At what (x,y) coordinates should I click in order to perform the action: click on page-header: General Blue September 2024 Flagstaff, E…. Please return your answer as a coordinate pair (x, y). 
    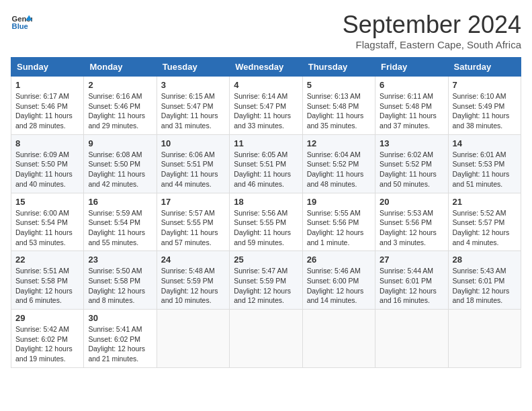
    Looking at the image, I should click on (266, 31).